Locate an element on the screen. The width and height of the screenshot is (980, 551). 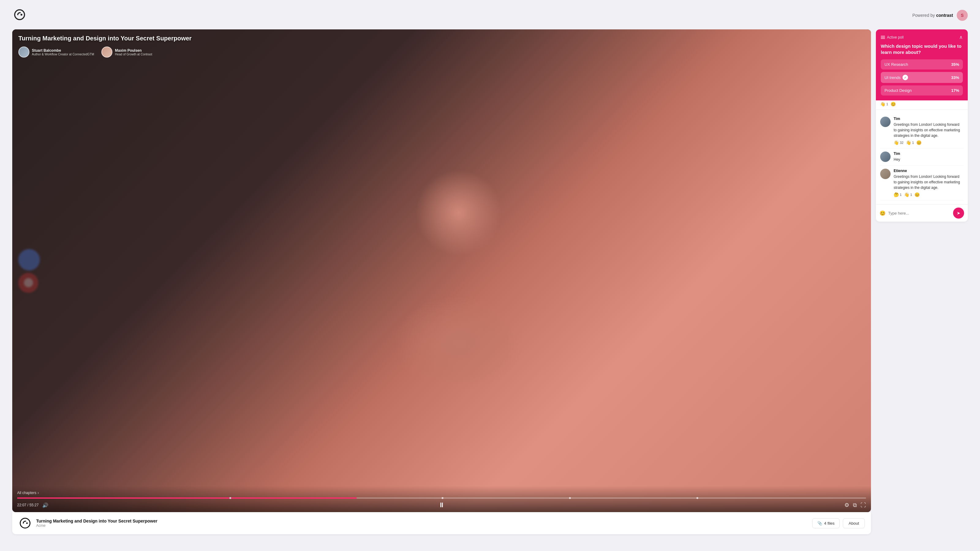
chat-message-1-text: Greetings from London! Looking forward t… is located at coordinates (929, 130).